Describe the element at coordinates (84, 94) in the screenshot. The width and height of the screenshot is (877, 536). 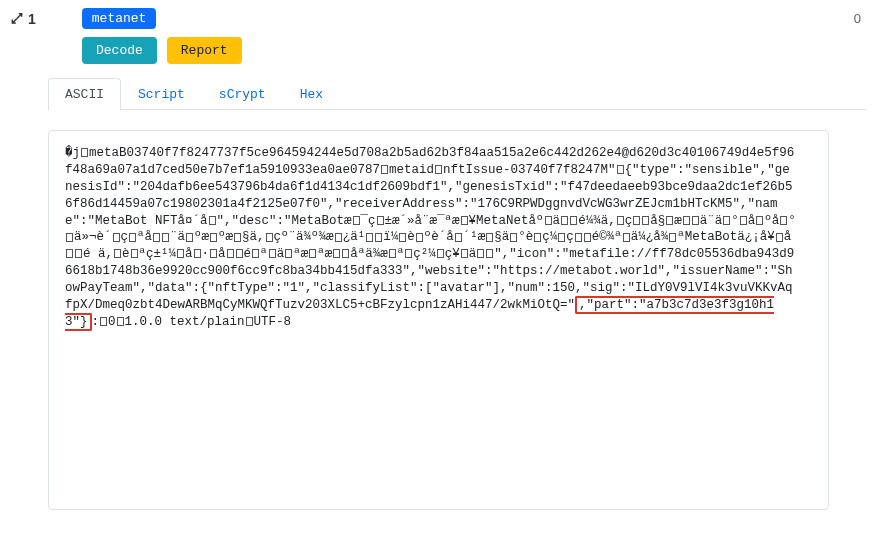
I see `tab-ascii: ASCII` at that location.